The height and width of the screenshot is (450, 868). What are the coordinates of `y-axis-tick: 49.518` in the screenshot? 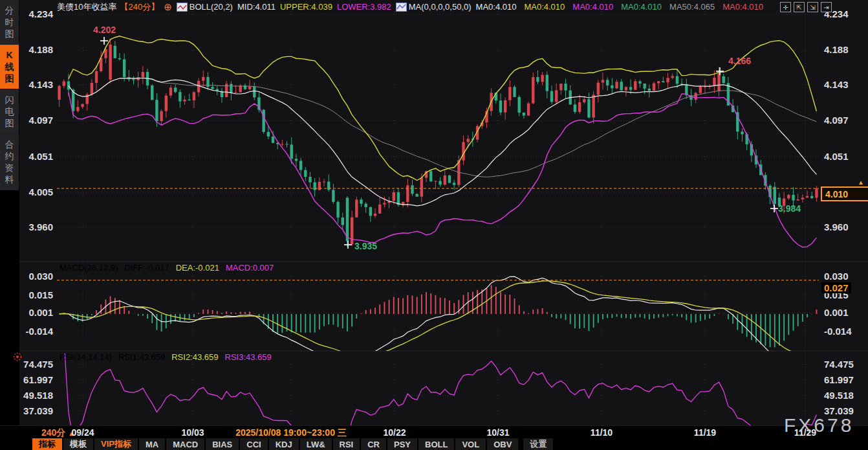 It's located at (839, 395).